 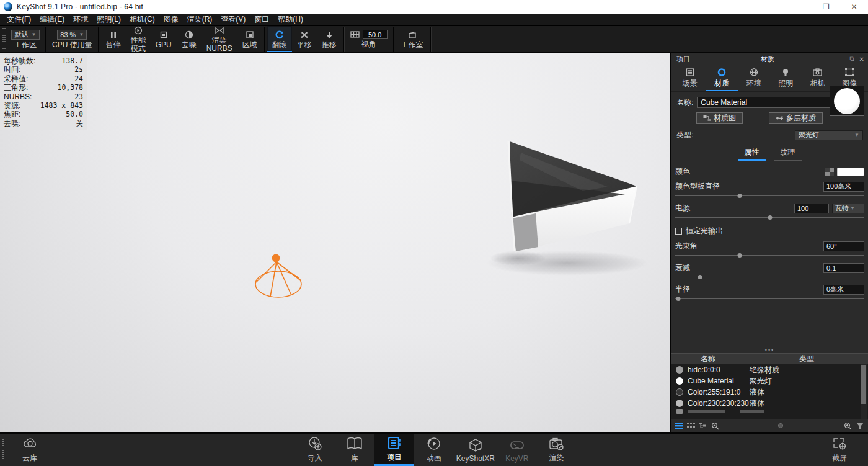 I want to click on tab-lighting: 照明, so click(x=786, y=79).